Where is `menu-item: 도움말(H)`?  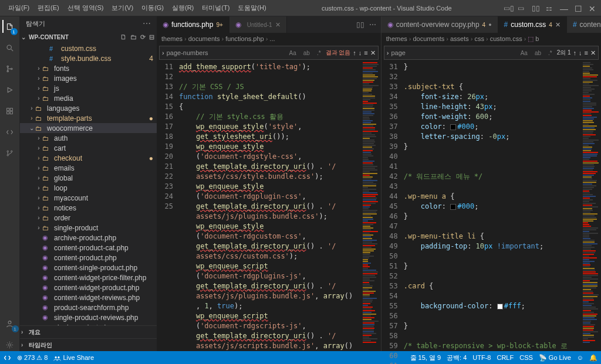 menu-item: 도움말(H) is located at coordinates (252, 8).